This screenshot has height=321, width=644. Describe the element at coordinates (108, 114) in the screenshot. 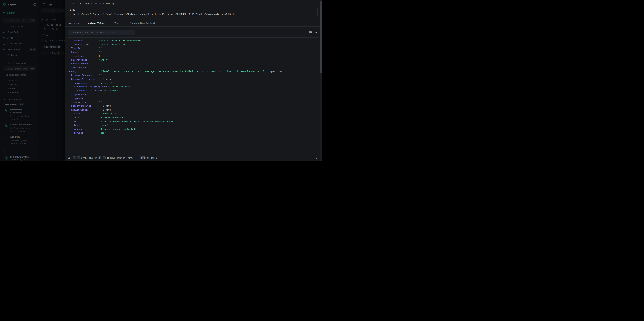

I see `property-value: "ECONNREFUSED"` at that location.